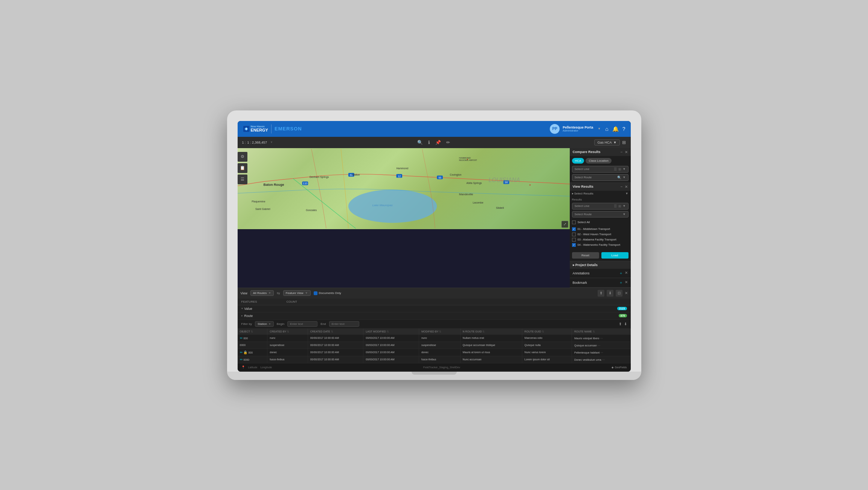  Describe the element at coordinates (578, 161) in the screenshot. I see `tab-hca: HCA` at that location.